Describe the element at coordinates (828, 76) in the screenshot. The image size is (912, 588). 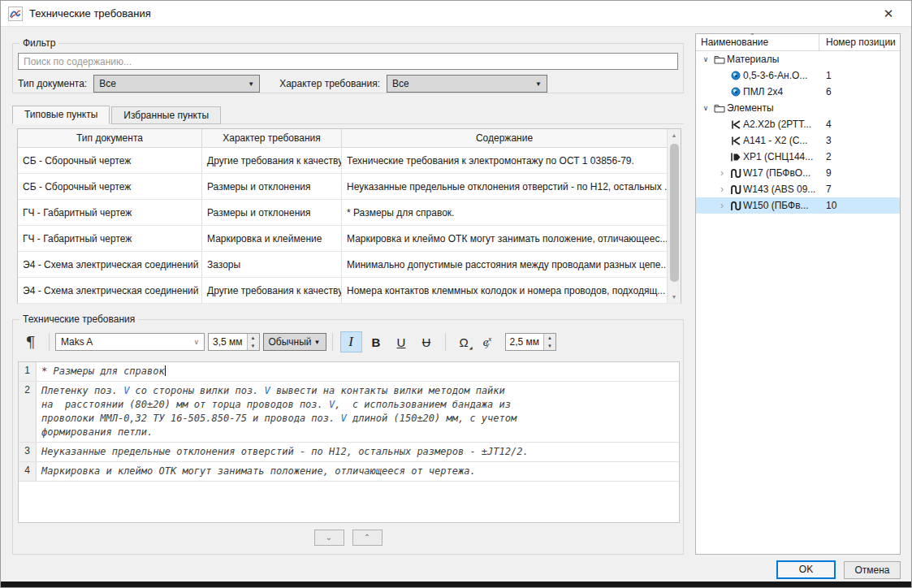
I see `position-number: 1` at that location.